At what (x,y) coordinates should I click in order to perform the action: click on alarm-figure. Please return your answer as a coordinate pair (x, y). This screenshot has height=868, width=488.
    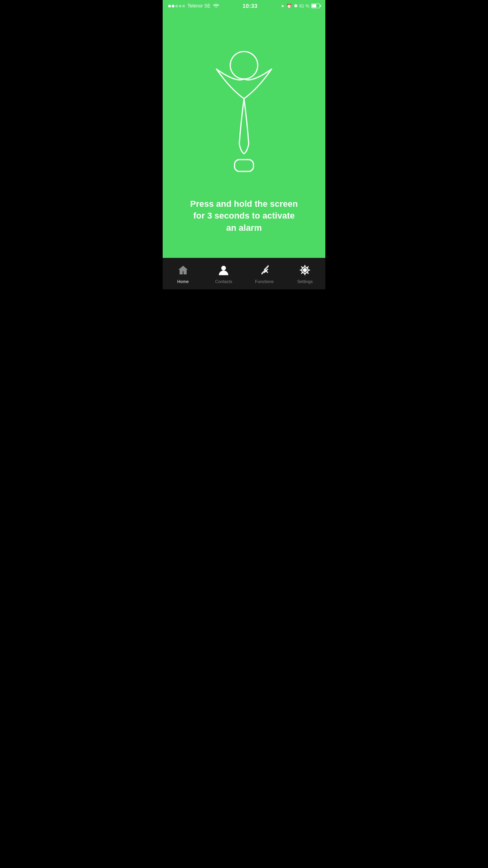
    Looking at the image, I should click on (244, 108).